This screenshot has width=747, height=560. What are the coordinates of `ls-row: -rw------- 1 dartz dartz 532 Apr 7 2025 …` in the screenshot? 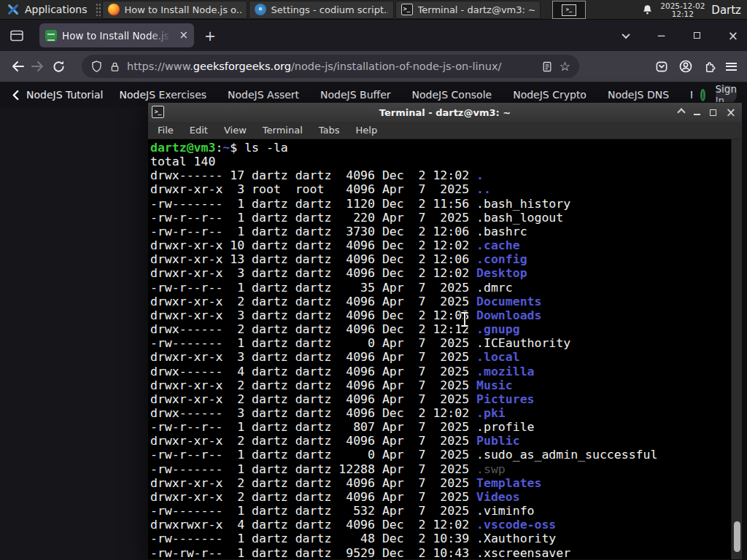 It's located at (446, 510).